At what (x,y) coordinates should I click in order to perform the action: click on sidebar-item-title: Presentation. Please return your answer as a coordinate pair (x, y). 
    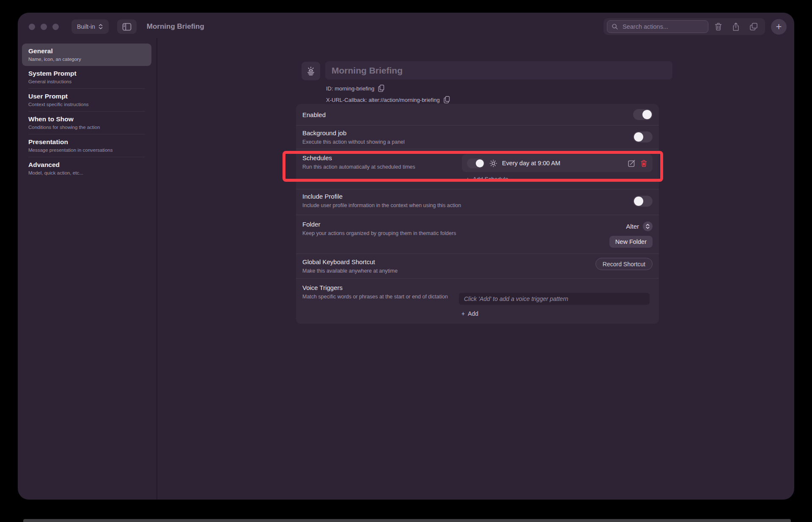
    Looking at the image, I should click on (87, 142).